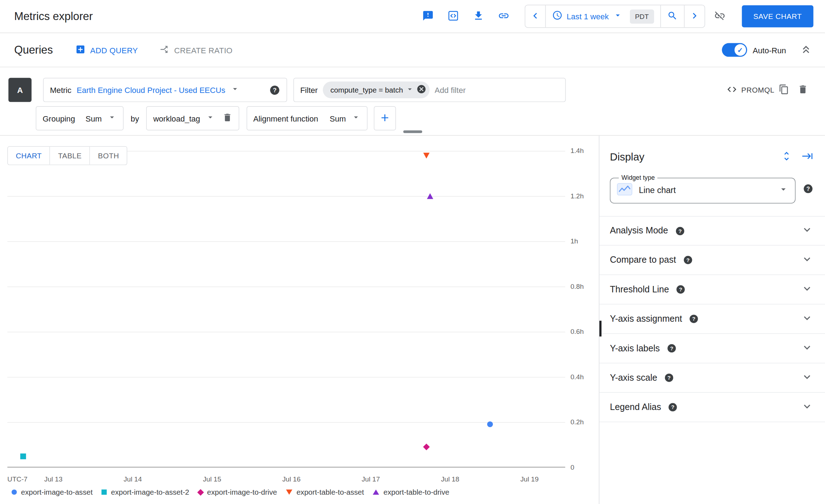 This screenshot has width=825, height=504. Describe the element at coordinates (803, 90) in the screenshot. I see `delete-query-button` at that location.